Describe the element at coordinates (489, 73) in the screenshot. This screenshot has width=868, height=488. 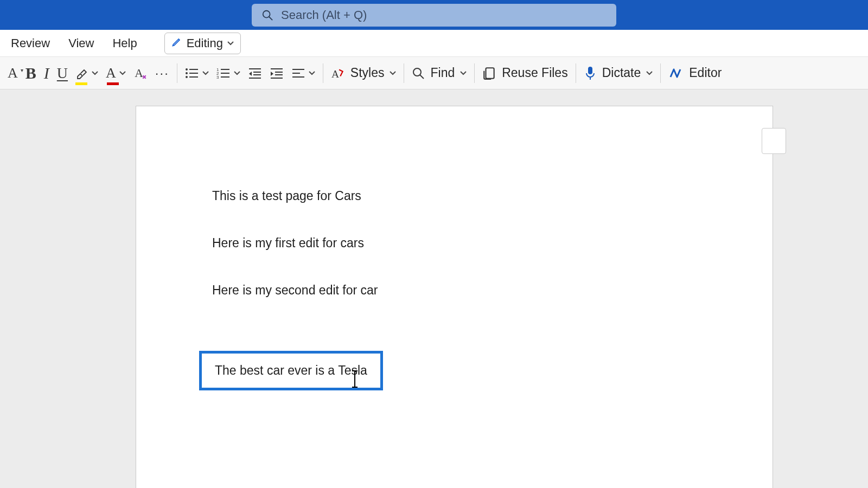
I see `reuse-files-icon` at that location.